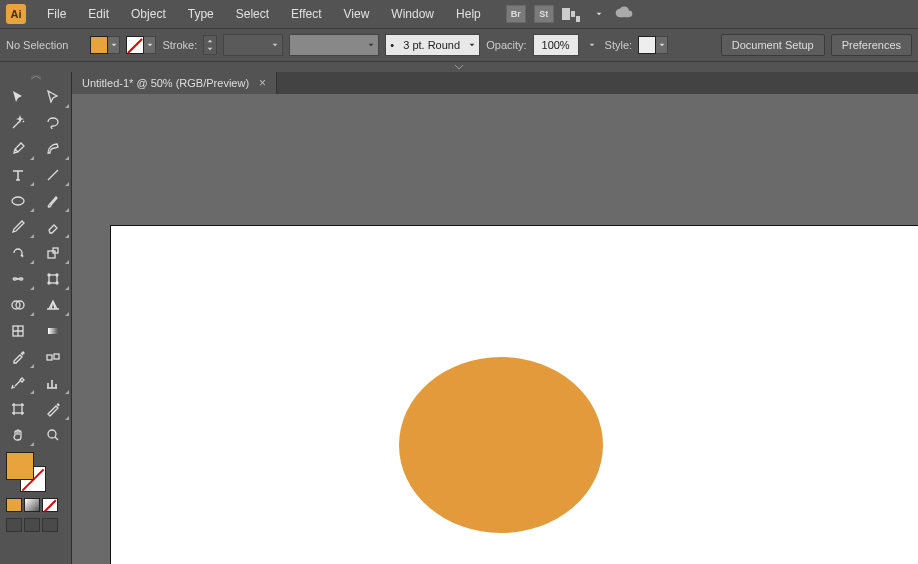 The height and width of the screenshot is (564, 918). Describe the element at coordinates (647, 45) in the screenshot. I see `graphic-style-swatch` at that location.